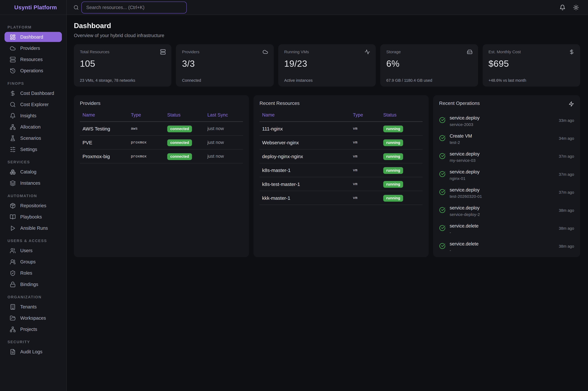 The image size is (588, 391). Describe the element at coordinates (26, 273) in the screenshot. I see `sidebar-item-label: Roles` at that location.